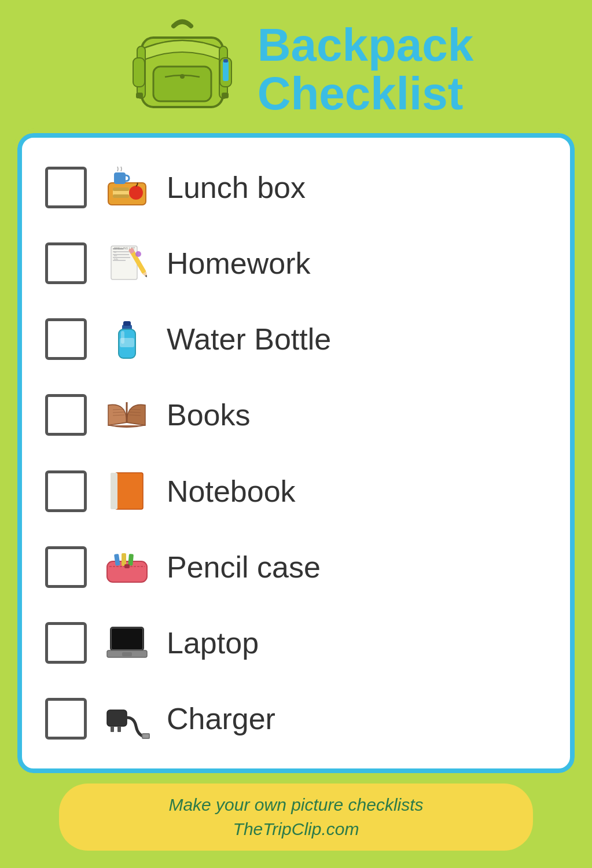 The height and width of the screenshot is (868, 592). What do you see at coordinates (296, 67) in the screenshot?
I see `header: Backpack Checklist` at bounding box center [296, 67].